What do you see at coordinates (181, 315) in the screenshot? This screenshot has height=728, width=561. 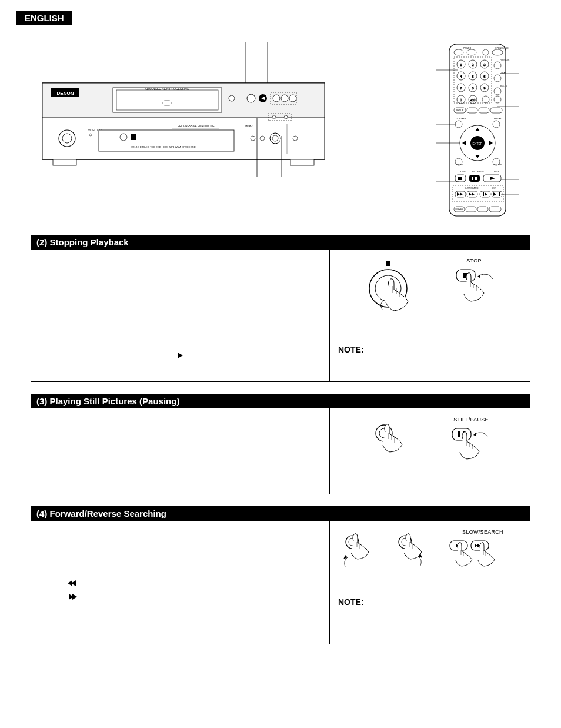 I see `section-2-left: During playback, press the STOP button o…` at bounding box center [181, 315].